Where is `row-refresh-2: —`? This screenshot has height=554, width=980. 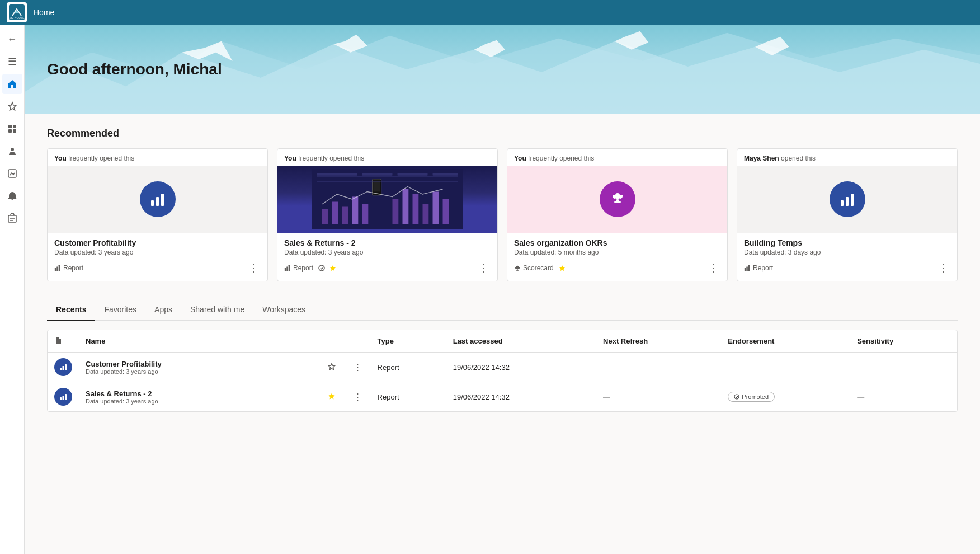 row-refresh-2: — is located at coordinates (659, 397).